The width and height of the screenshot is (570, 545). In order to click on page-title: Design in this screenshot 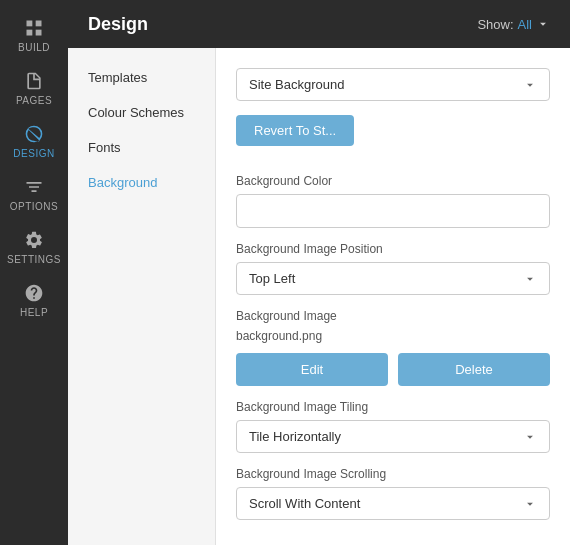, I will do `click(118, 24)`.